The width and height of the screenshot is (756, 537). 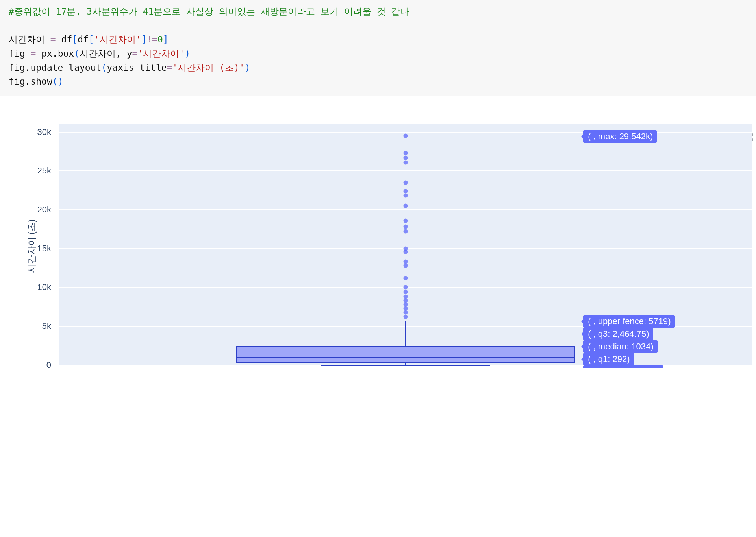 What do you see at coordinates (130, 54) in the screenshot?
I see `code-token: y` at bounding box center [130, 54].